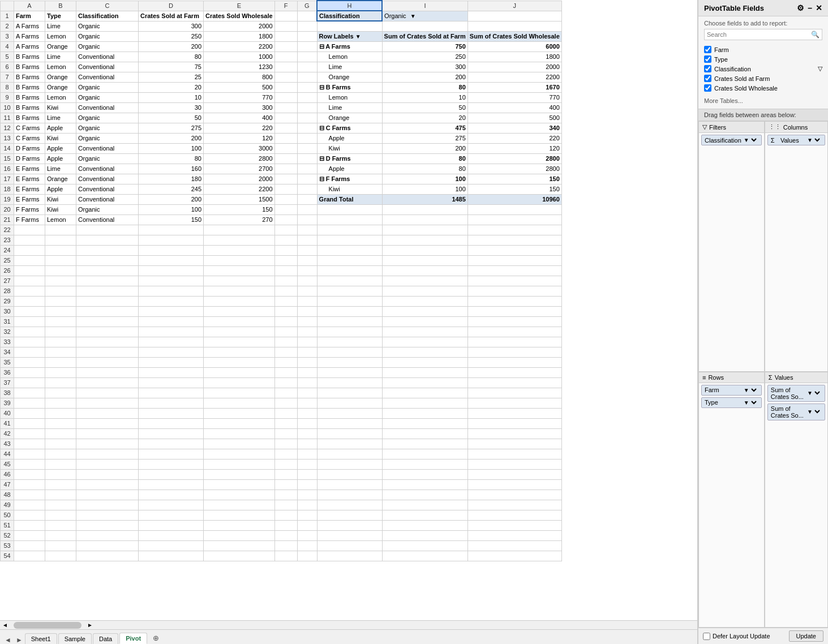 Image resolution: width=828 pixels, height=644 pixels. Describe the element at coordinates (281, 26) in the screenshot. I see `table-row: 2 A Farms Lime Organic 300 2000` at that location.